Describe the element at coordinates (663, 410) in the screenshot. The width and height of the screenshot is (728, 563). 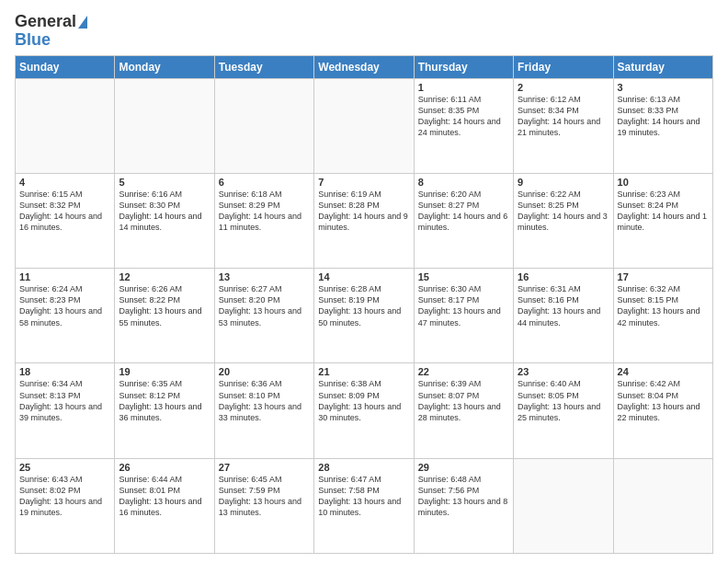
I see `calendar-cell: 24Sunrise: 6:42 AM Sunset: 8:04 PM Dayli…` at that location.